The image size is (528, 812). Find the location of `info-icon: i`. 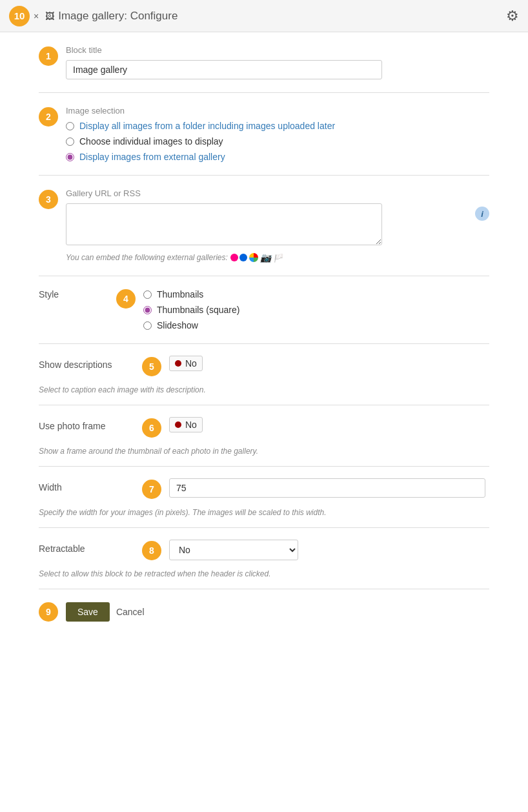

info-icon: i is located at coordinates (482, 214).